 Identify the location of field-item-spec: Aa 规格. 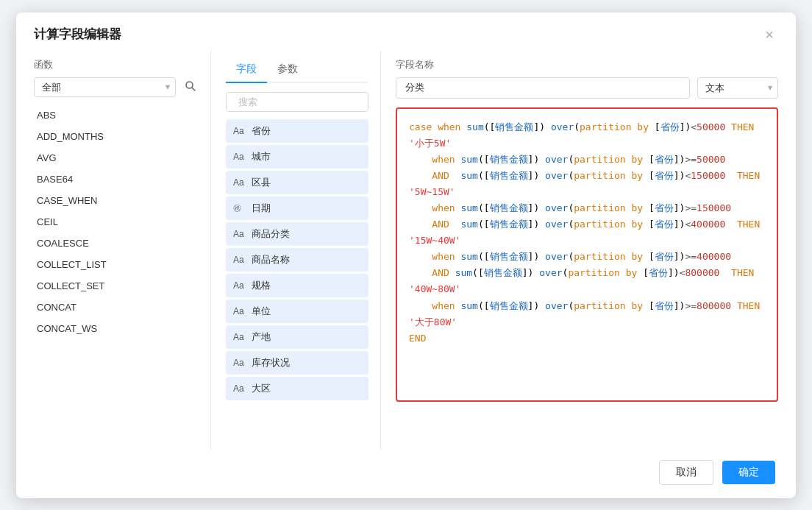
(297, 286).